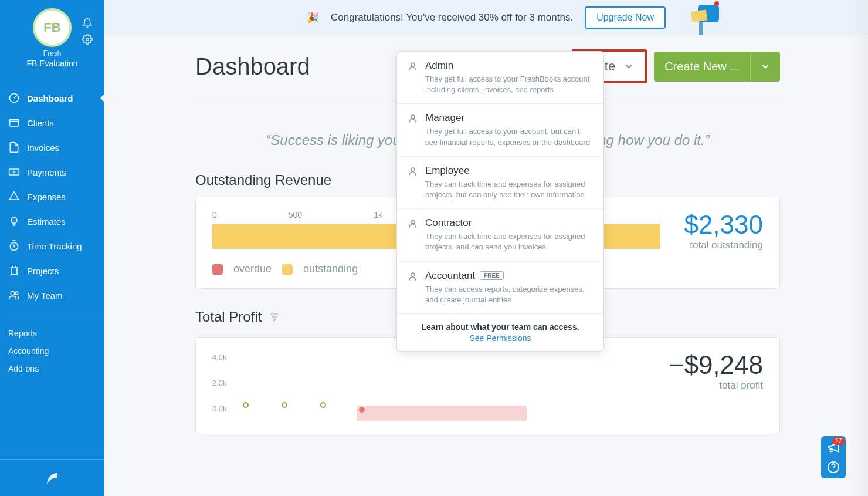  I want to click on nav-label: Time Tracking, so click(55, 247).